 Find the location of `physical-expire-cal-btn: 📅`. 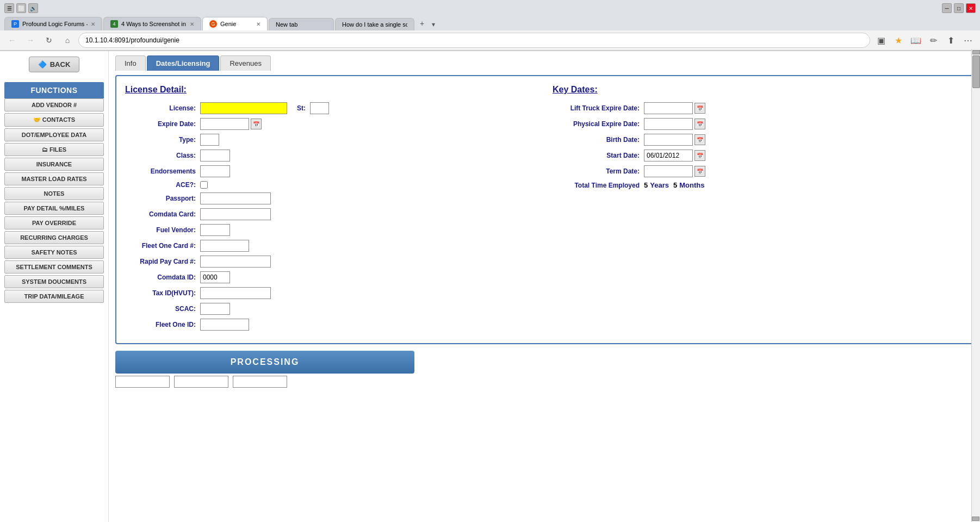

physical-expire-cal-btn: 📅 is located at coordinates (700, 124).